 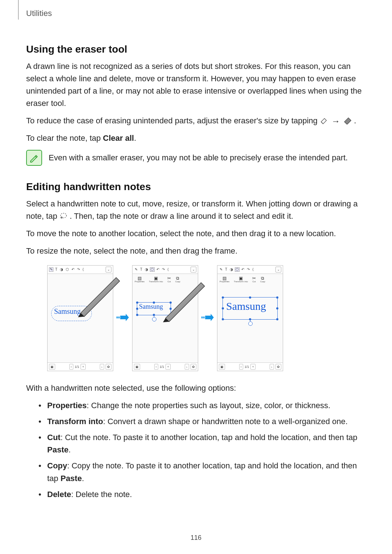 I want to click on option-desc: : Change the note properties such as lay…, so click(x=208, y=406).